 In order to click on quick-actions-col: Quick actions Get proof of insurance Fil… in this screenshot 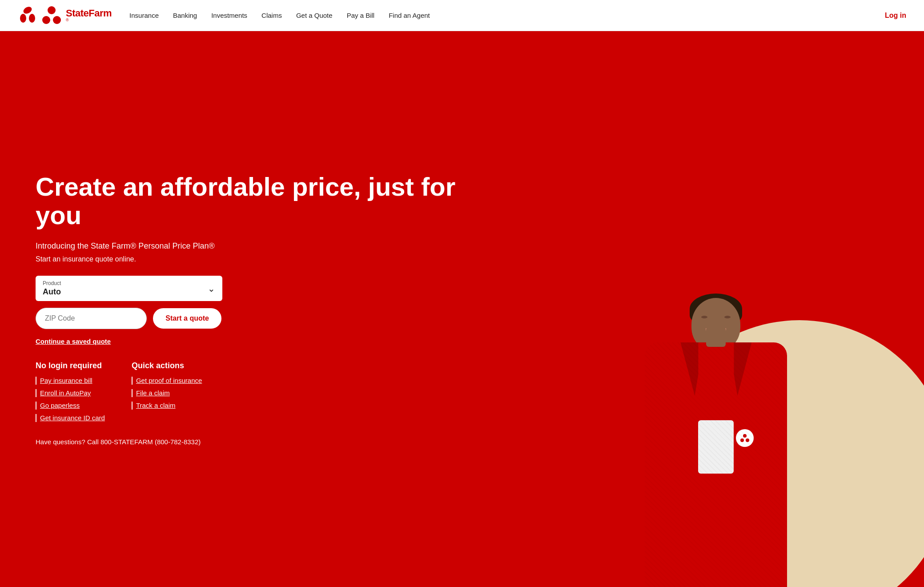, I will do `click(167, 391)`.